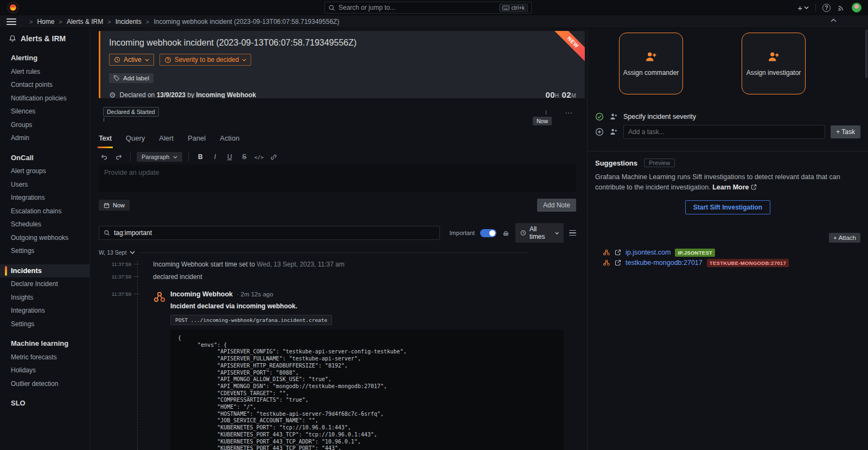 The image size is (868, 450). I want to click on feed-search-input, so click(275, 233).